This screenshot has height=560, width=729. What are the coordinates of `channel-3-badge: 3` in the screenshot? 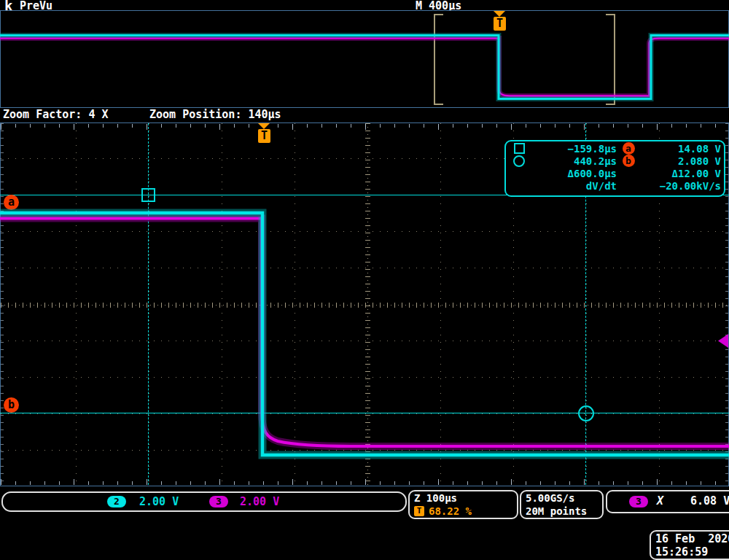 It's located at (219, 502).